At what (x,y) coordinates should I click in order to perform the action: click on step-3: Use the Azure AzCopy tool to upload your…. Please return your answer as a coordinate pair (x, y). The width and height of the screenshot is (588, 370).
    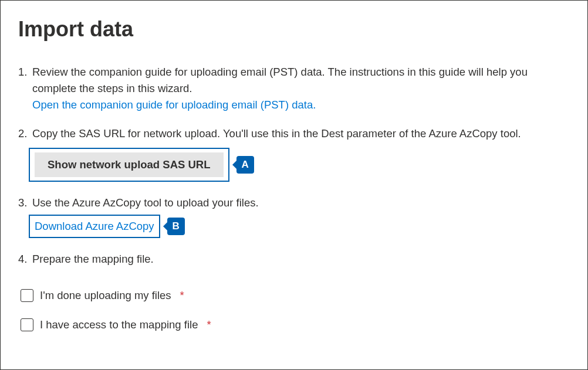
    Looking at the image, I should click on (294, 216).